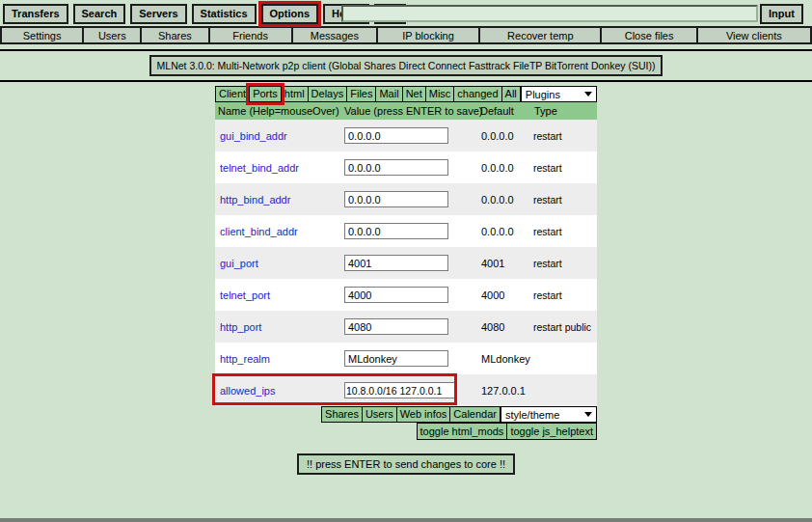 This screenshot has height=522, width=812. I want to click on notice-area: !! press ENTER to send changes to core !…, so click(406, 464).